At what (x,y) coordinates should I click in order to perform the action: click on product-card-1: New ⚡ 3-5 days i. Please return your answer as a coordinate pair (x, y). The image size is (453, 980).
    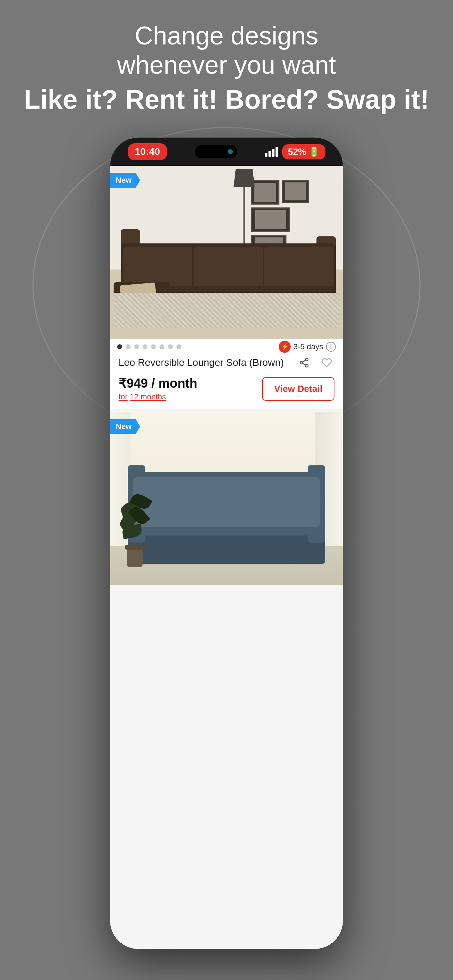
    Looking at the image, I should click on (227, 287).